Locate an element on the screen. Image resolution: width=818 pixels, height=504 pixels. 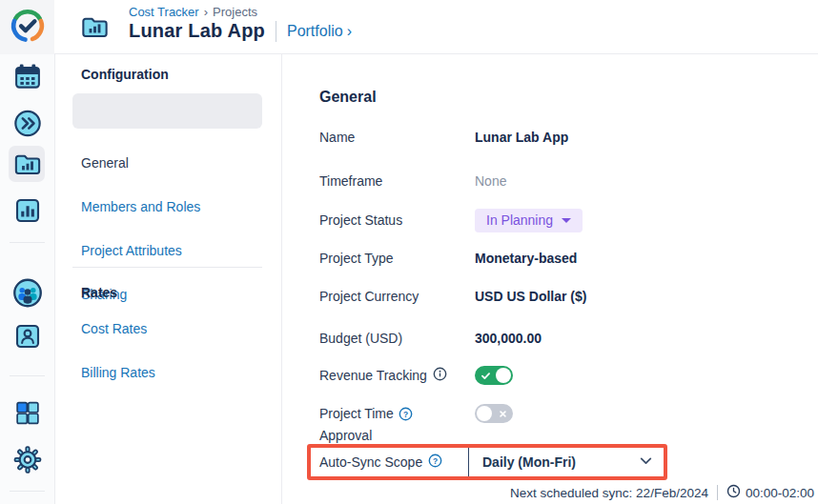
page-title: Lunar Lab App is located at coordinates (196, 30).